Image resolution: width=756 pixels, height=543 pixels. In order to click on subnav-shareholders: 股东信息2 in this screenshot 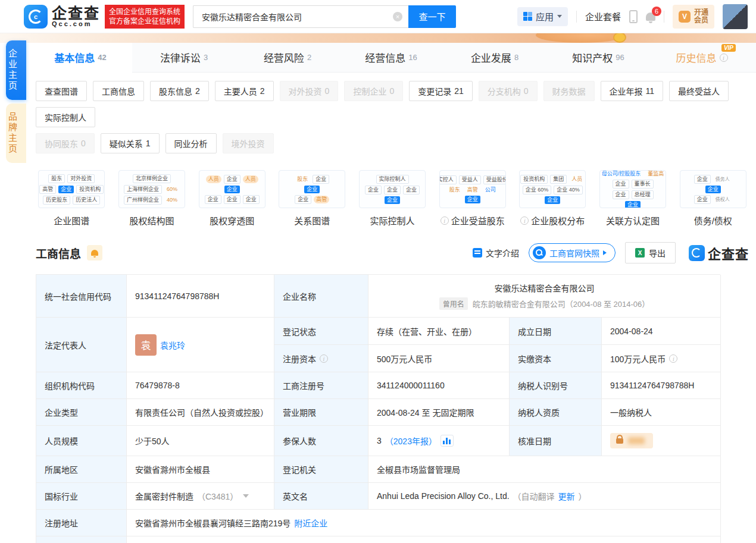, I will do `click(180, 91)`.